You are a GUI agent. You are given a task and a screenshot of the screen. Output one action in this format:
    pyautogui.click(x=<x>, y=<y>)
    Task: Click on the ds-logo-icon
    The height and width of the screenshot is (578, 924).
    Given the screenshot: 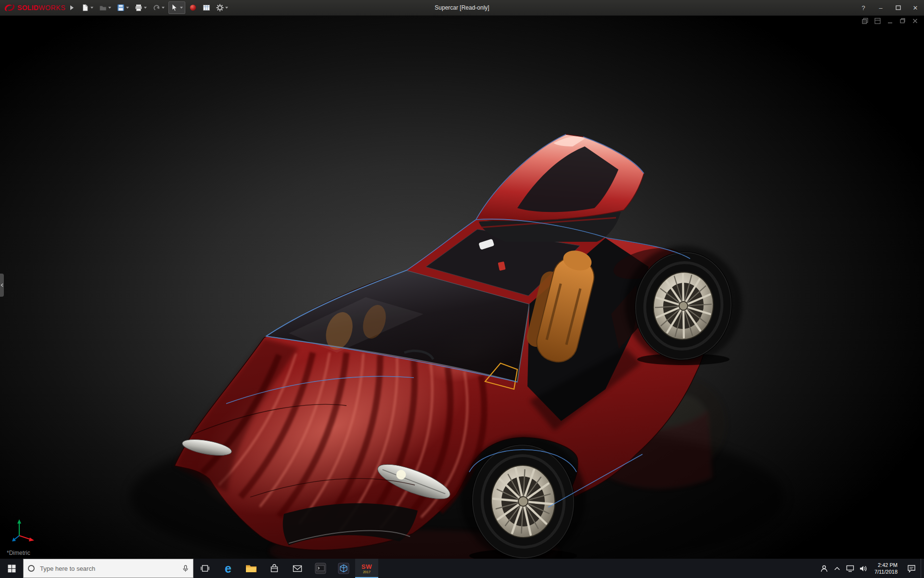 What is the action you would take?
    pyautogui.click(x=10, y=8)
    